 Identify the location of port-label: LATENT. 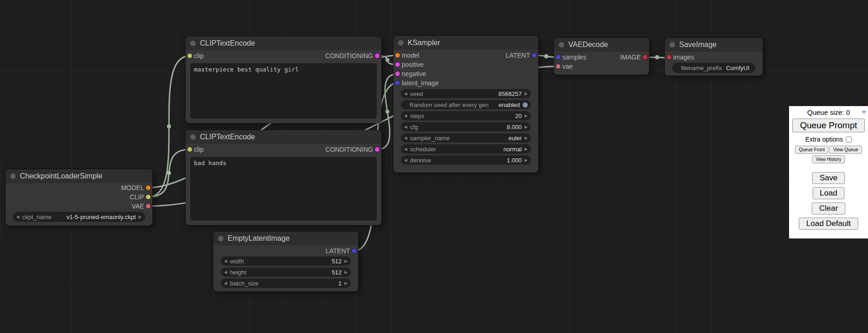
(518, 55).